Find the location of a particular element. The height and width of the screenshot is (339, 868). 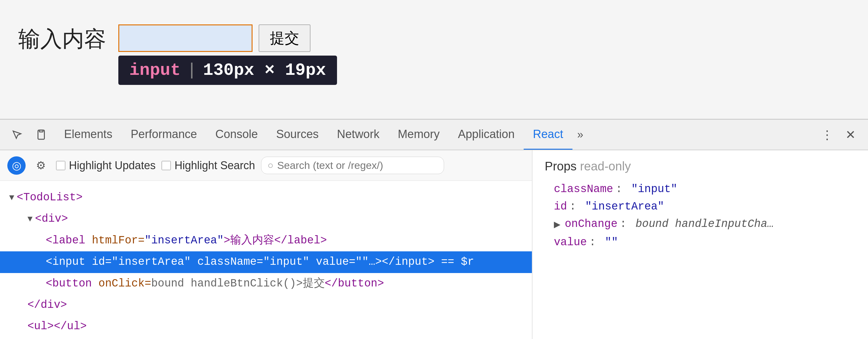

tab-sources: Sources is located at coordinates (297, 135).